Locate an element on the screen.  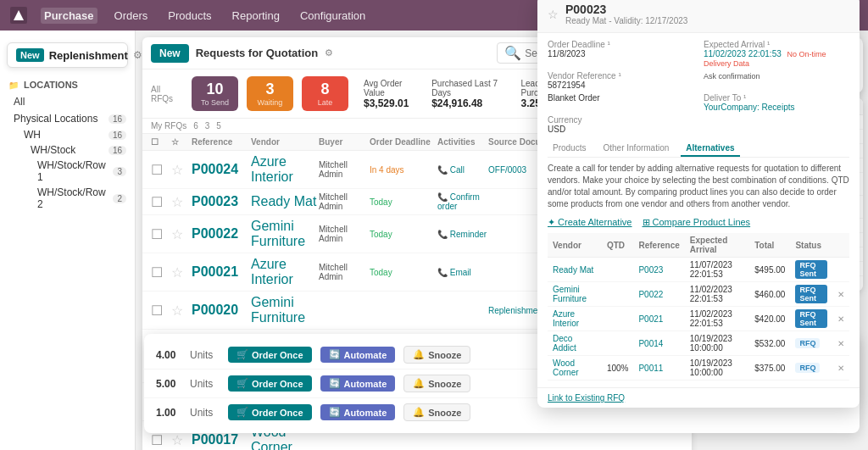
row-vendor: Ready Mat is located at coordinates (285, 202).